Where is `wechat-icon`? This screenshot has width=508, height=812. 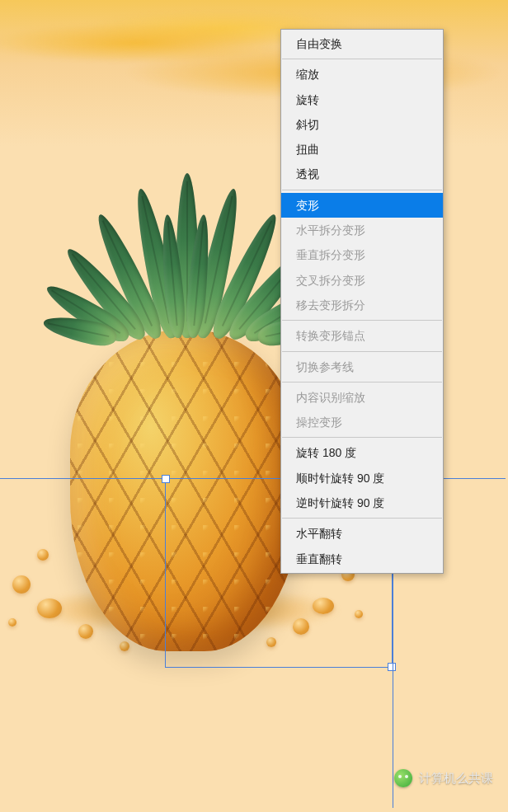
wechat-icon is located at coordinates (403, 778).